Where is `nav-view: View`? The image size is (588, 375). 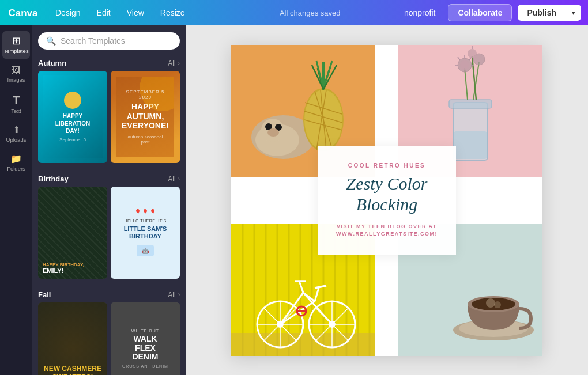 nav-view: View is located at coordinates (135, 13).